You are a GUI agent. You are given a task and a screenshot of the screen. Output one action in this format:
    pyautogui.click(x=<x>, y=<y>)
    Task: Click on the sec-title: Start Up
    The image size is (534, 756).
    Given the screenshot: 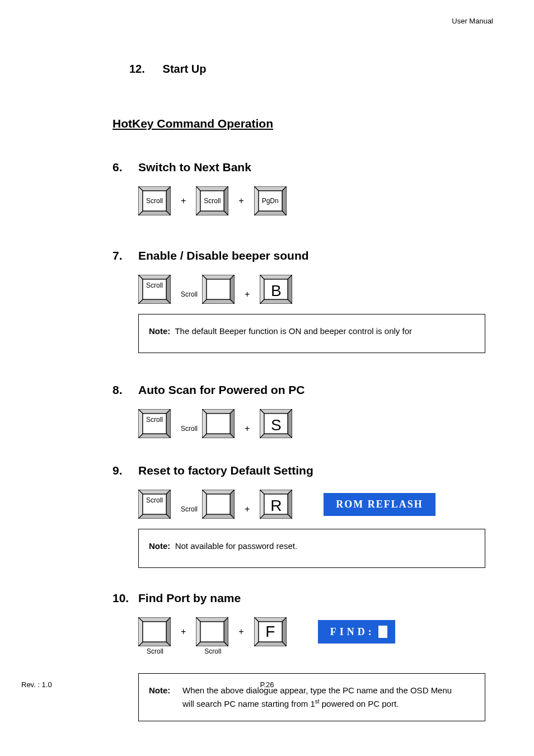 What is the action you would take?
    pyautogui.click(x=185, y=69)
    